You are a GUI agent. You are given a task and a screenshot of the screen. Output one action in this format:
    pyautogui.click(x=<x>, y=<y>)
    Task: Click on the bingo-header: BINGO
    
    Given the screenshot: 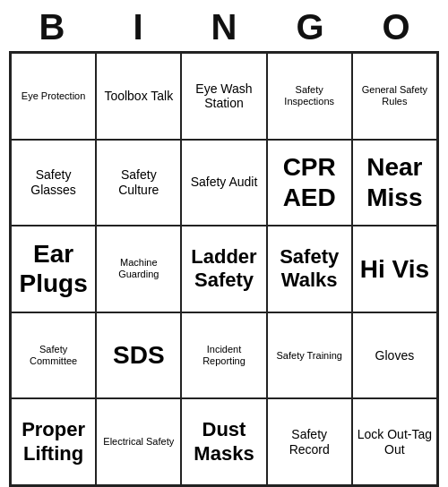 What is the action you would take?
    pyautogui.click(x=224, y=25)
    